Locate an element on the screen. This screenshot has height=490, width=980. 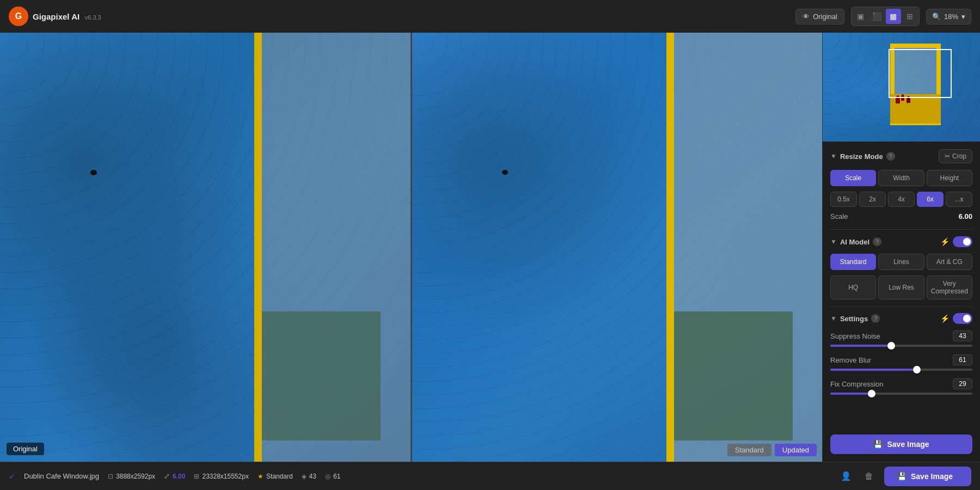
model-stat: ★ Standard is located at coordinates (275, 476).